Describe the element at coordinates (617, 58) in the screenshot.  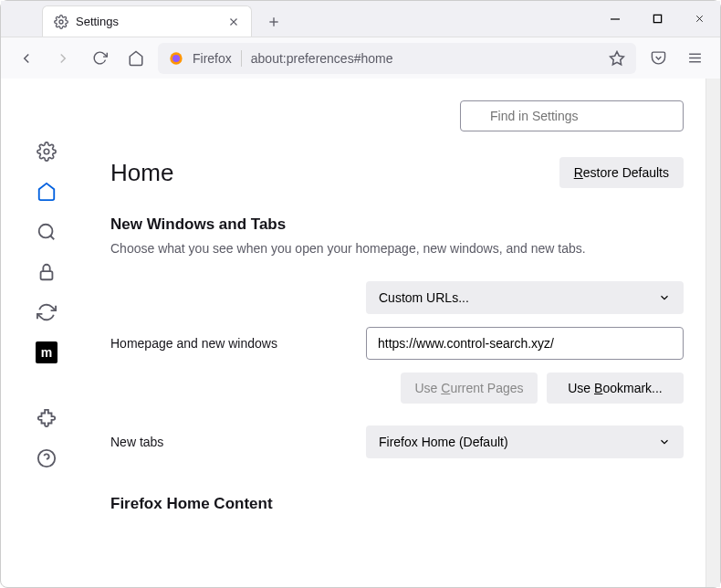
I see `bookmark-star-icon` at that location.